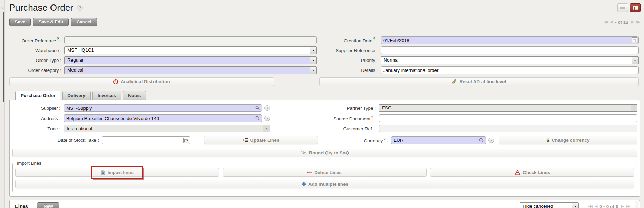 The width and height of the screenshot is (644, 208). What do you see at coordinates (325, 173) in the screenshot?
I see `delete-lines-button: Delete Lines` at bounding box center [325, 173].